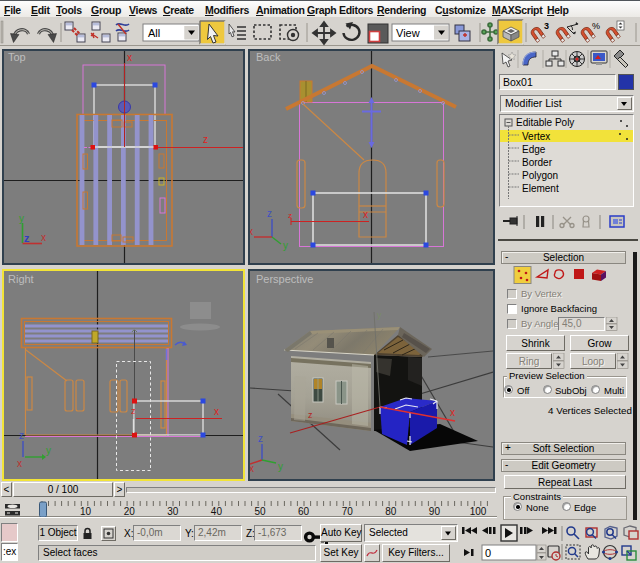 The width and height of the screenshot is (640, 563). Describe the element at coordinates (154, 33) in the screenshot. I see `svg-text: All` at that location.